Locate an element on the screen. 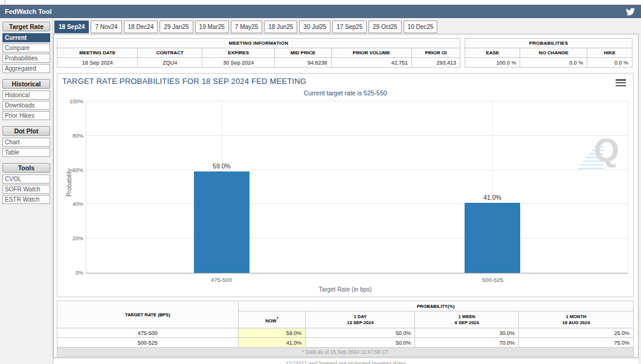 The image size is (641, 364). history-footnote: * Data as of 15 Sep 2024 11:47:58 CT is located at coordinates (346, 353).